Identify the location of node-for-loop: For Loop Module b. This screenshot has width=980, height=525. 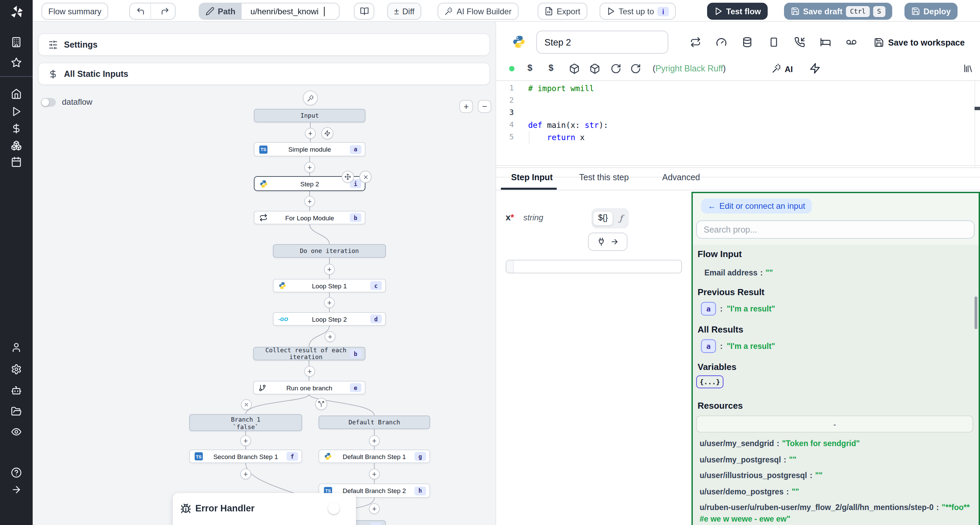
(310, 217).